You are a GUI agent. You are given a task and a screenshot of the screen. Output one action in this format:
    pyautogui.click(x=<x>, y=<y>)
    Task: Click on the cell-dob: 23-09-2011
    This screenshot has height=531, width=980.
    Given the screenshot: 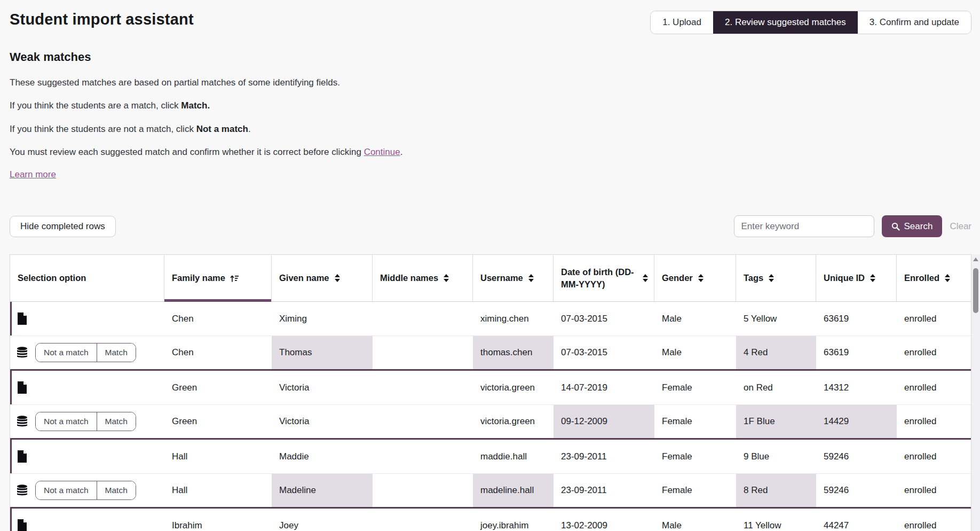 What is the action you would take?
    pyautogui.click(x=604, y=490)
    